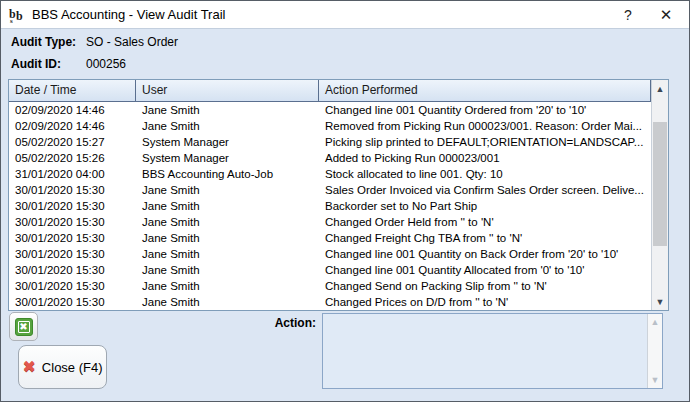  What do you see at coordinates (485, 174) in the screenshot?
I see `cell-action: Stock allocated to line 001. Qty: 10` at bounding box center [485, 174].